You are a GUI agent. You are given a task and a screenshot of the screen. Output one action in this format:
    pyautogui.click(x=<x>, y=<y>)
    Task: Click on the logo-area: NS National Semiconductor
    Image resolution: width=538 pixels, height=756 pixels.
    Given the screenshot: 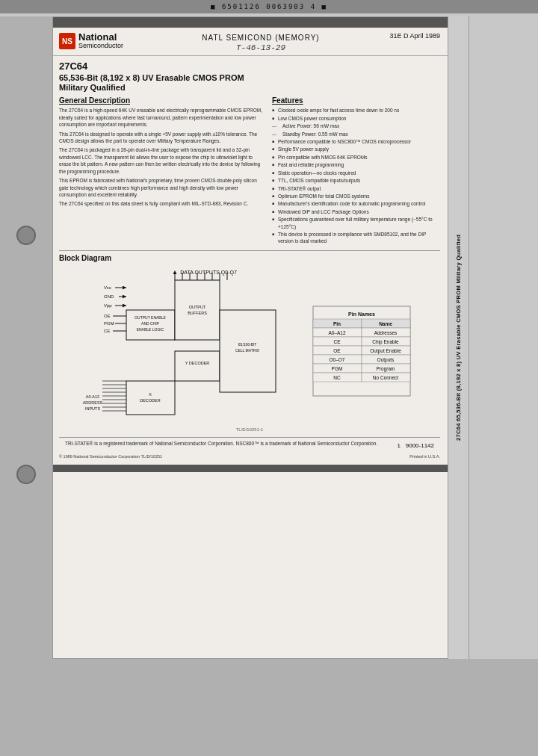 What is the action you would take?
    pyautogui.click(x=108, y=41)
    